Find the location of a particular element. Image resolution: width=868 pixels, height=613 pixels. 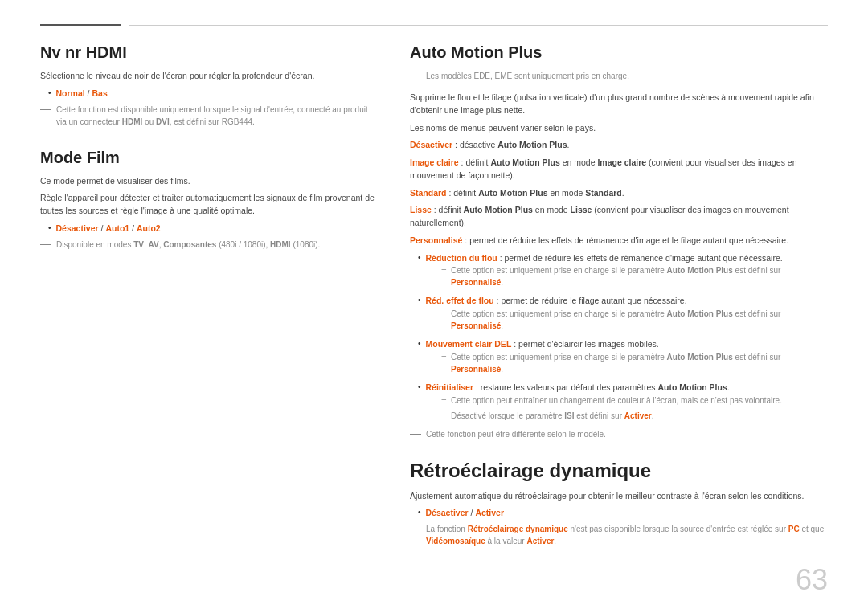

amp-red-effet-bullet: • Réd. effet de flou : permet de réduire… is located at coordinates (619, 315).